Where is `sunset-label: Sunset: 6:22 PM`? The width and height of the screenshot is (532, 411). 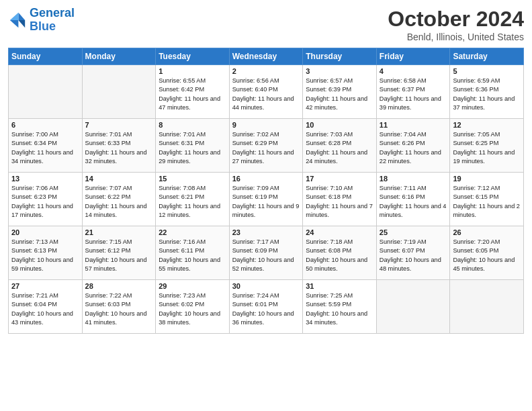 sunset-label: Sunset: 6:22 PM is located at coordinates (108, 197).